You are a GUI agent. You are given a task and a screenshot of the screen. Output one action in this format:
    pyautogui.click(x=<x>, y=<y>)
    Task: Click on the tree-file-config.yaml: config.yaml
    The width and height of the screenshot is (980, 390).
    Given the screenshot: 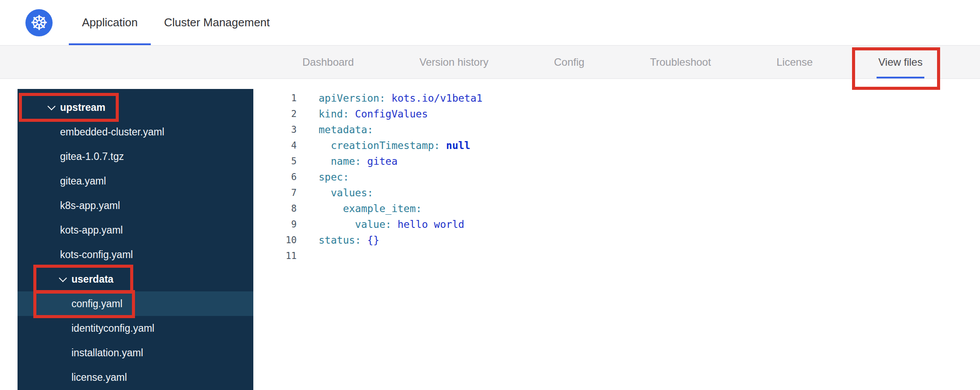 What is the action you would take?
    pyautogui.click(x=135, y=304)
    